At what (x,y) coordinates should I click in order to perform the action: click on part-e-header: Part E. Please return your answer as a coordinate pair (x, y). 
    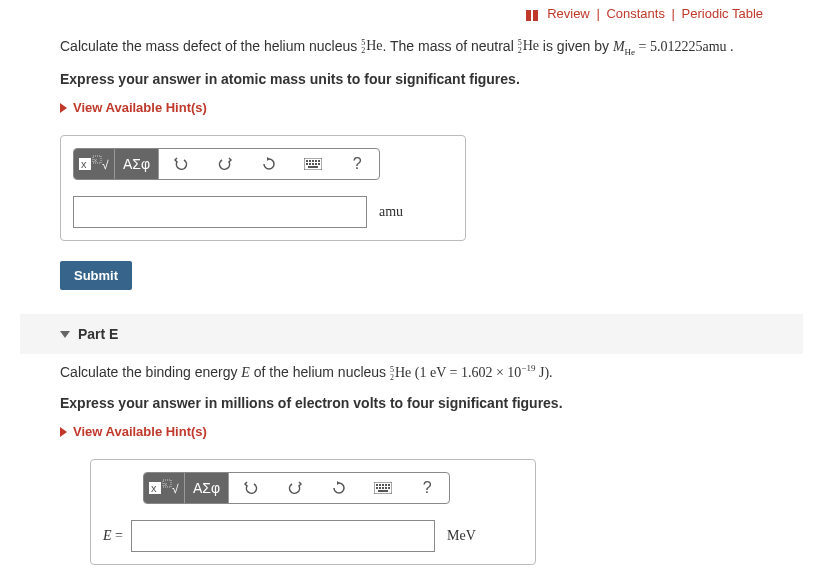
    Looking at the image, I should click on (412, 334).